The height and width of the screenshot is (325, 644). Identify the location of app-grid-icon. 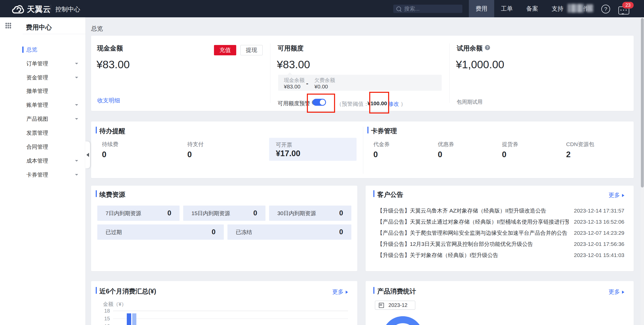
(8, 26).